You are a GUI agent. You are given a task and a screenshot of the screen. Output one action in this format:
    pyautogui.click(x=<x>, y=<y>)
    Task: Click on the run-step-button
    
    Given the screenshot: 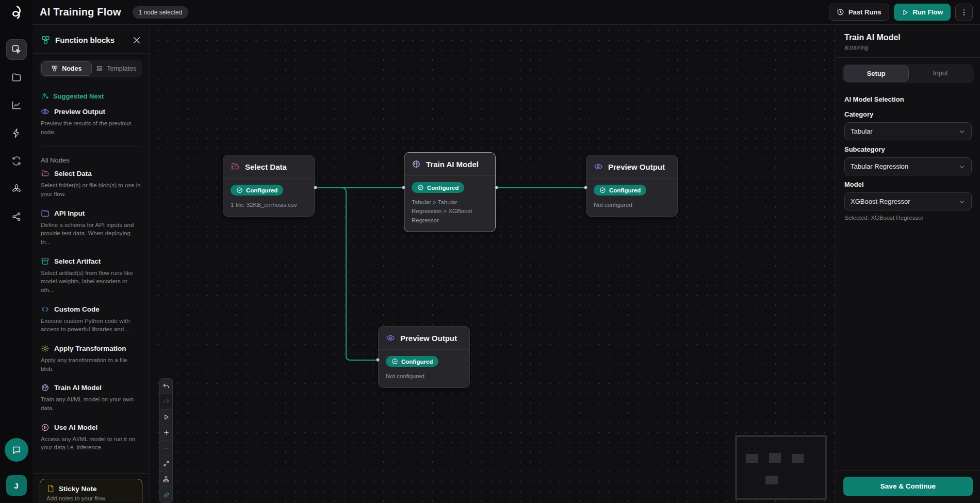 What is the action you would take?
    pyautogui.click(x=166, y=417)
    